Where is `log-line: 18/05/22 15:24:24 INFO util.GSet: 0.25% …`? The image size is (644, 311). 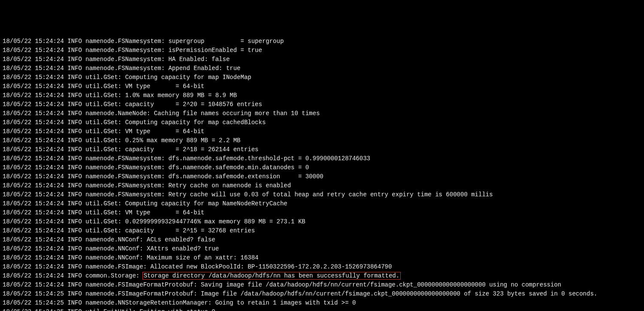 log-line: 18/05/22 15:24:24 INFO util.GSet: 0.25% … is located at coordinates (322, 141).